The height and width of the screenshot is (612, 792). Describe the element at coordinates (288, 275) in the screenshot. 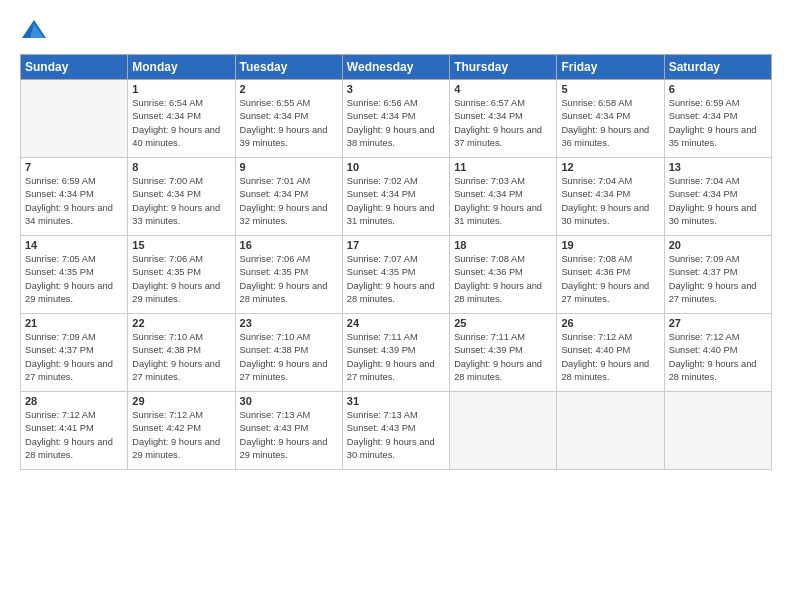

I see `day-cell: 16Sunrise: 7:06 AMSunset: 4:35 PMDayligh…` at that location.